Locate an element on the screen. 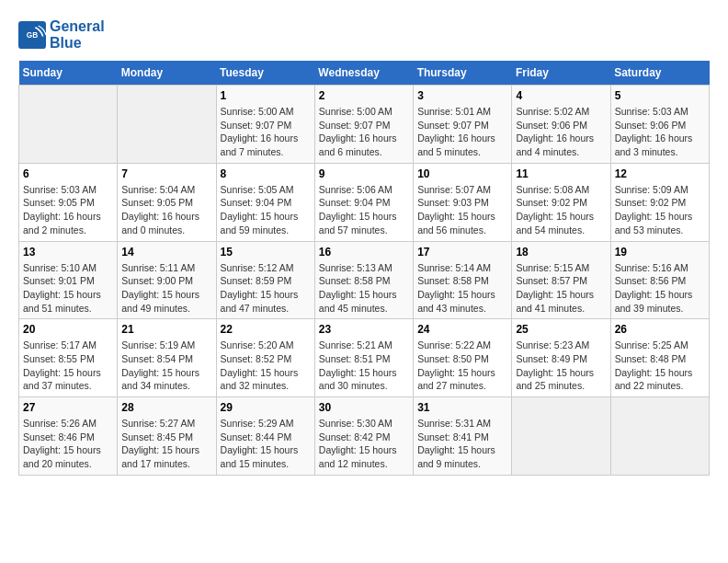  day-info: Sunrise: 5:31 AMSunset: 8:41 PMDaylight:… is located at coordinates (462, 443).